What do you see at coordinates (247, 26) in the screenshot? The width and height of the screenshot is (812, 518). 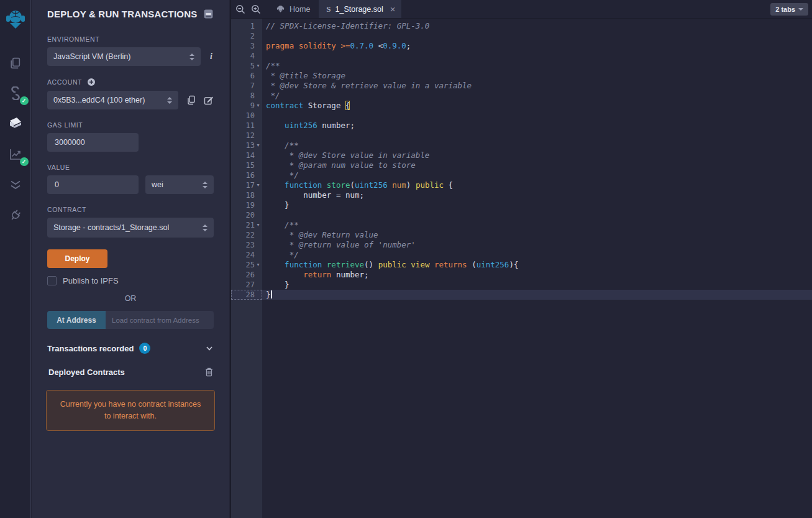 I see `line-number: 1` at bounding box center [247, 26].